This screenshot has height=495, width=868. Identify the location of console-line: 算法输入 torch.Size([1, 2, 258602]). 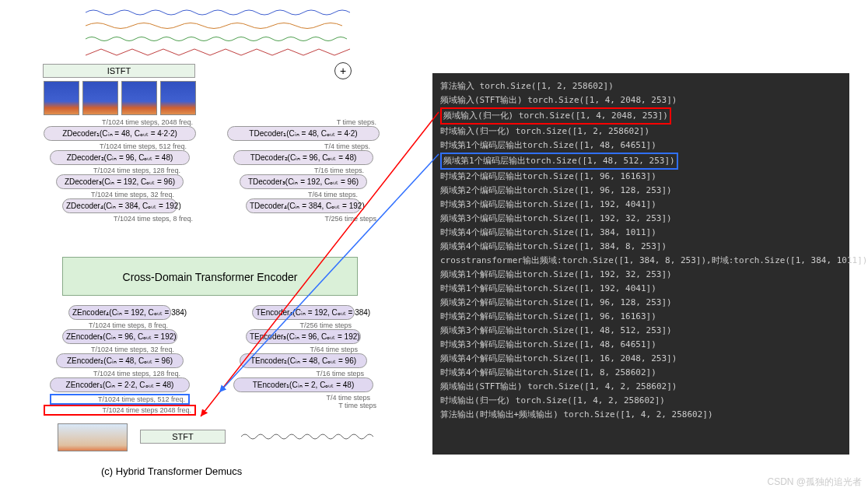
(641, 86).